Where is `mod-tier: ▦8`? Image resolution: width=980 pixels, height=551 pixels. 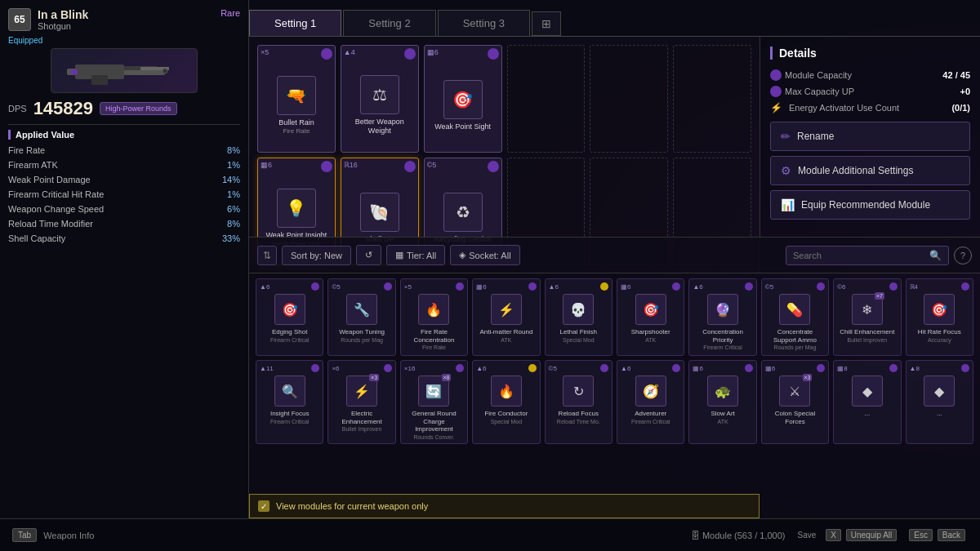 mod-tier: ▦8 is located at coordinates (842, 369).